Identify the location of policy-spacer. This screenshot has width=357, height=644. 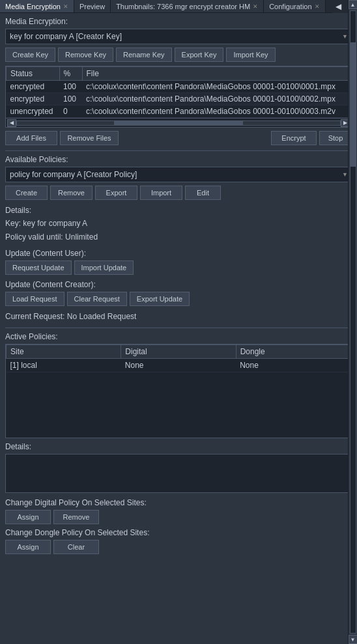
(178, 405).